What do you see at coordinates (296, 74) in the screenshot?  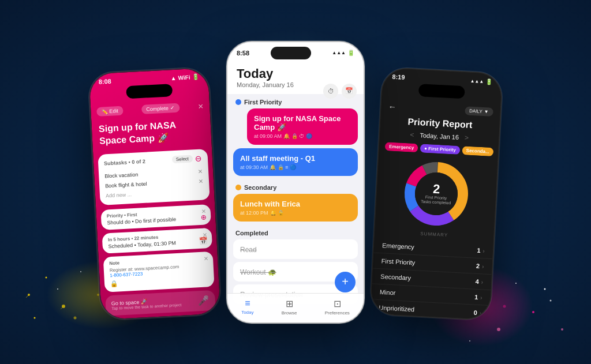 I see `page-title-center: Today` at bounding box center [296, 74].